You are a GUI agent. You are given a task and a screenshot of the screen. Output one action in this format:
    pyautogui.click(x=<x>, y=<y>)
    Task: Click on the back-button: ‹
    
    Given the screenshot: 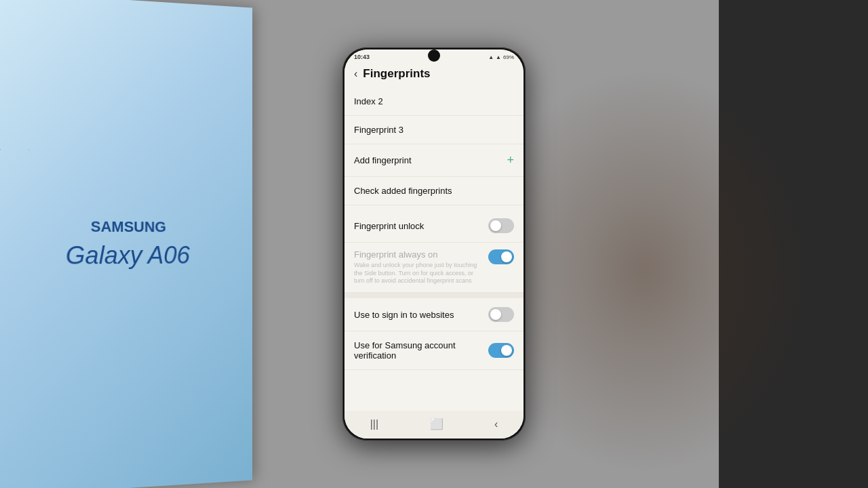 What is the action you would take?
    pyautogui.click(x=355, y=74)
    